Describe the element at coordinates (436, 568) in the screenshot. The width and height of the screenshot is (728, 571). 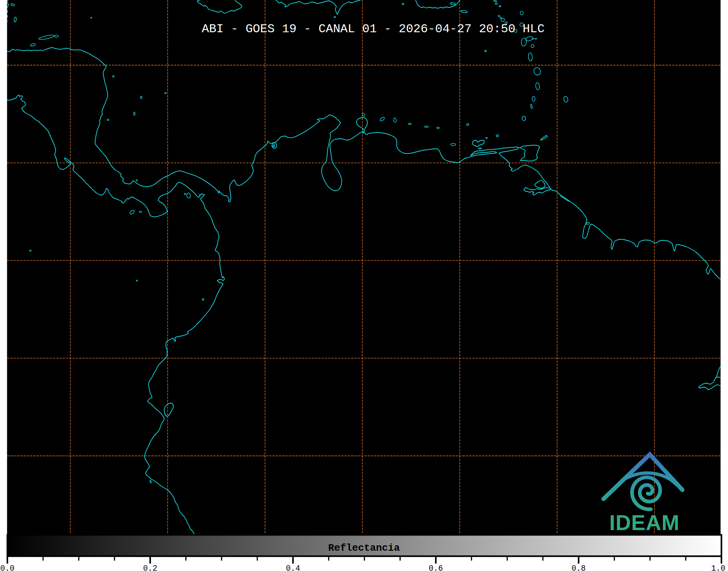
I see `svg-text: 0.6` at that location.